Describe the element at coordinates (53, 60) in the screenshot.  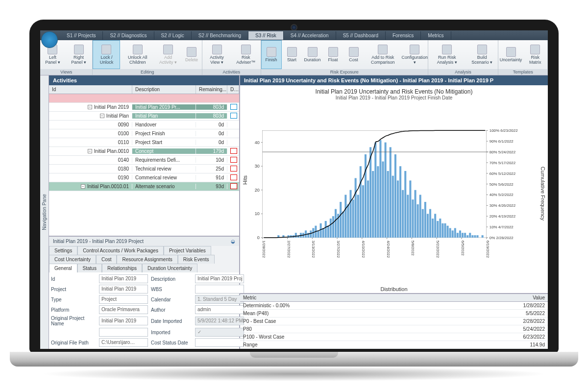
I see `ribbon-button-label: Left Panel ▾` at that location.